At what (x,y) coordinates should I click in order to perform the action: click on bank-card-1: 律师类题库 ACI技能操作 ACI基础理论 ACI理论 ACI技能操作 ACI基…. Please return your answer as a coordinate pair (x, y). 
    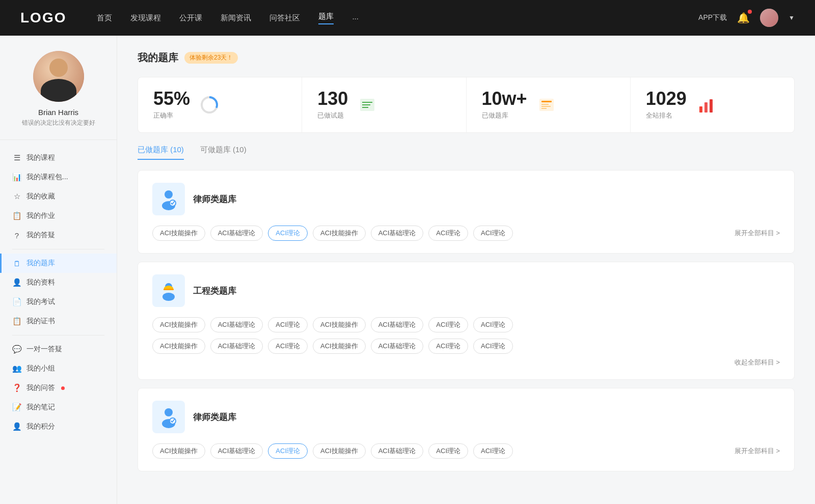
    Looking at the image, I should click on (466, 212).